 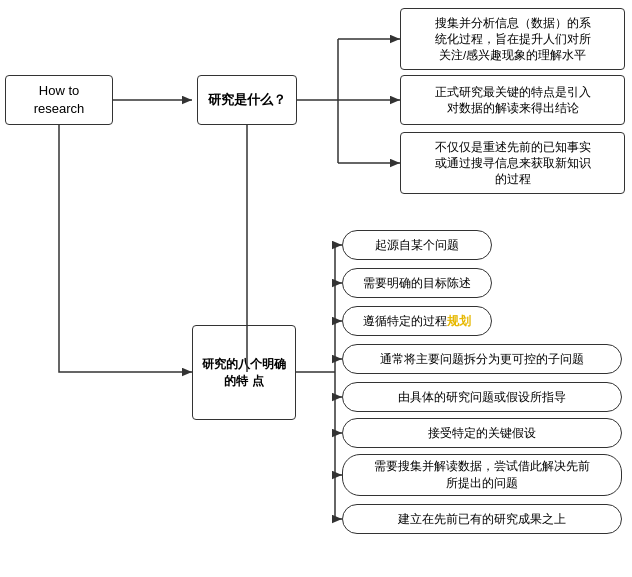 I want to click on c1-node: 起源自某个问题, so click(x=417, y=245).